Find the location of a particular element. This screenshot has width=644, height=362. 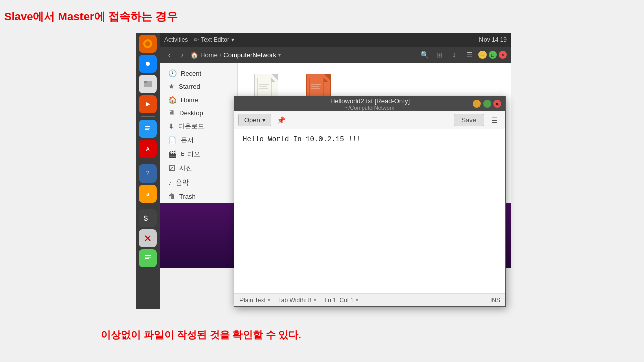

te-status-tabwidth: Tab Width: 8 ▾ is located at coordinates (297, 300).